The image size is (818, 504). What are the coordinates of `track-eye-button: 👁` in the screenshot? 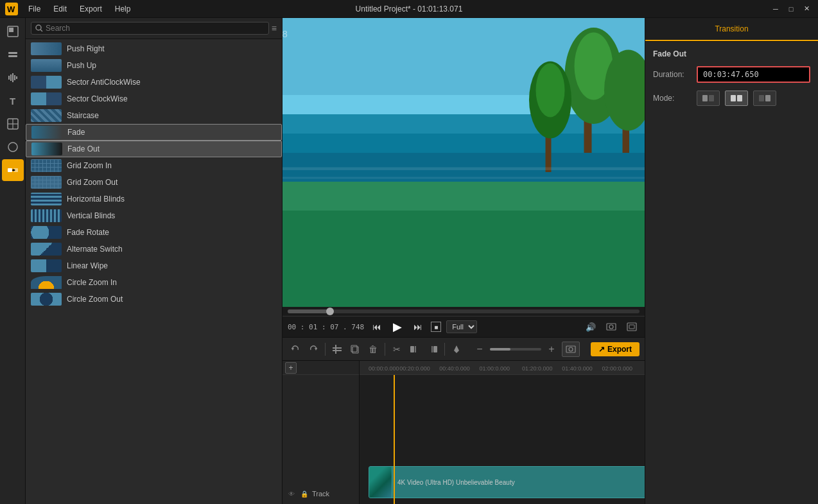 It's located at (292, 494).